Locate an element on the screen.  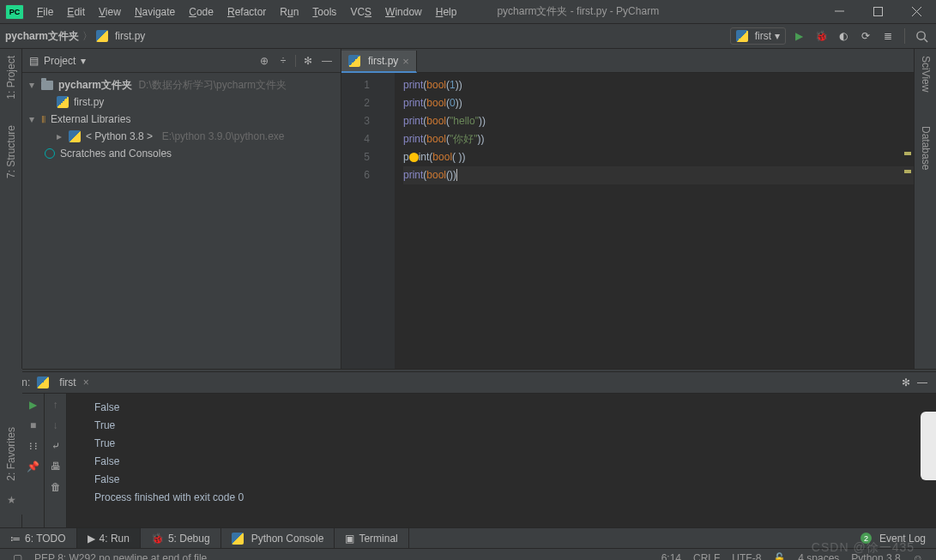
close-tab-icon: × is located at coordinates (406, 62).